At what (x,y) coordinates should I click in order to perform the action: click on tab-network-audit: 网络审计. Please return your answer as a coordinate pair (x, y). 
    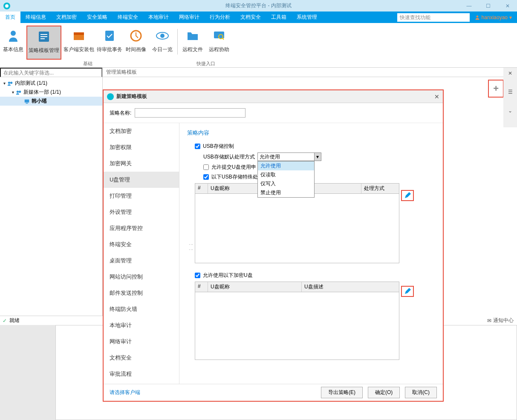
    Looking at the image, I should click on (189, 17).